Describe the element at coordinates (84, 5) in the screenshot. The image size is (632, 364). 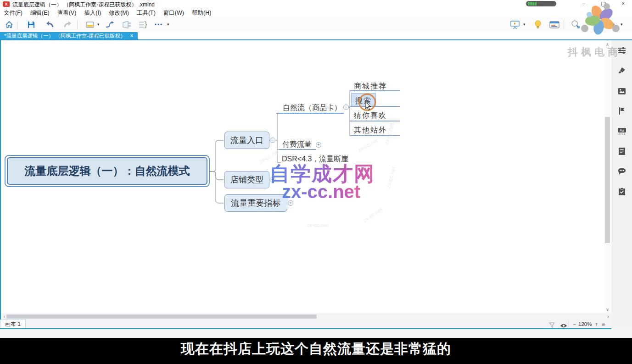
I see `window-title: 流量底层逻辑（一） （阿枫工作室-课程已获版权） .xmind` at that location.